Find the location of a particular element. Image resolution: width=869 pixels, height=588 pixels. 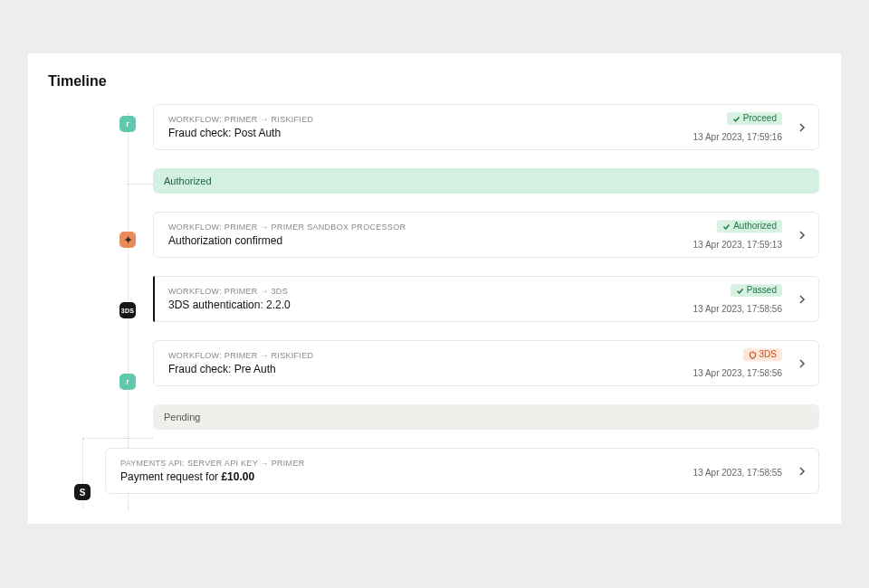

event-title-prefix: Payment request for is located at coordinates (170, 477).